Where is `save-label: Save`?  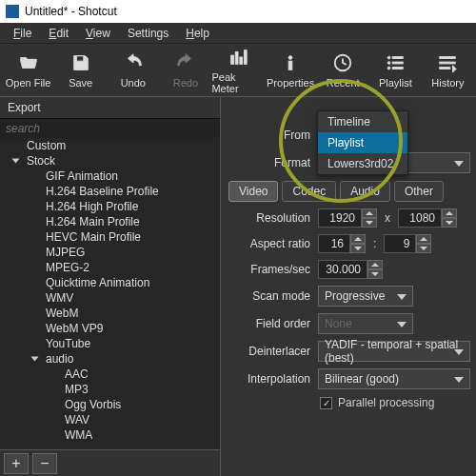
save-label: Save is located at coordinates (80, 83).